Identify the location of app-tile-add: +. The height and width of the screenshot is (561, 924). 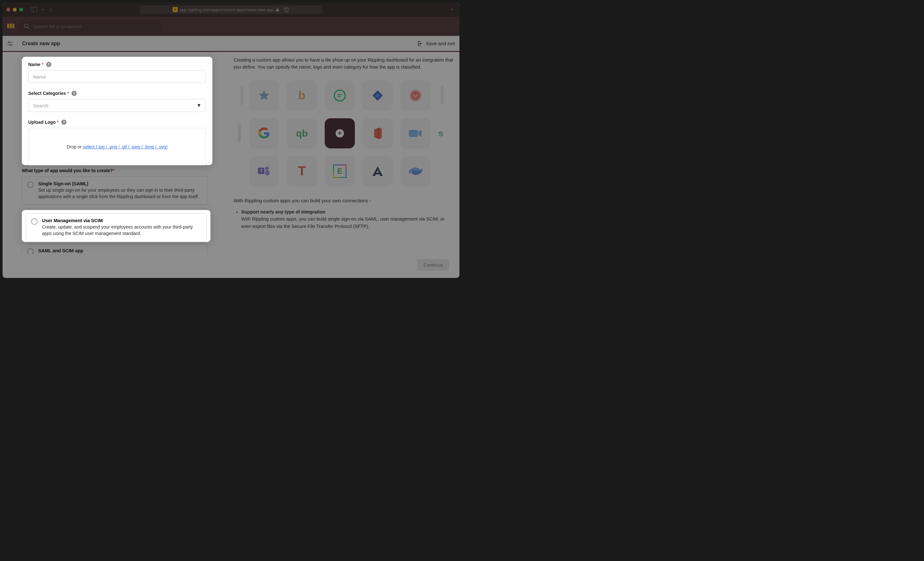
(340, 133).